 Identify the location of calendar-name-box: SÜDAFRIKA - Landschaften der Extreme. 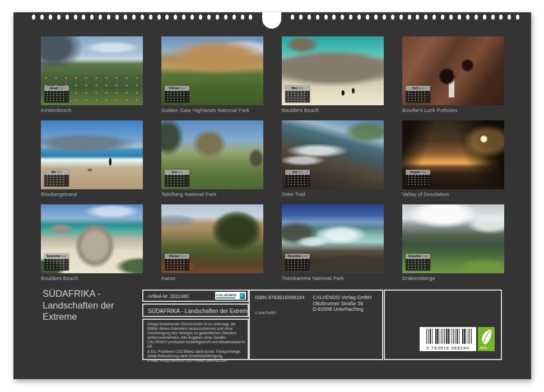
(196, 310).